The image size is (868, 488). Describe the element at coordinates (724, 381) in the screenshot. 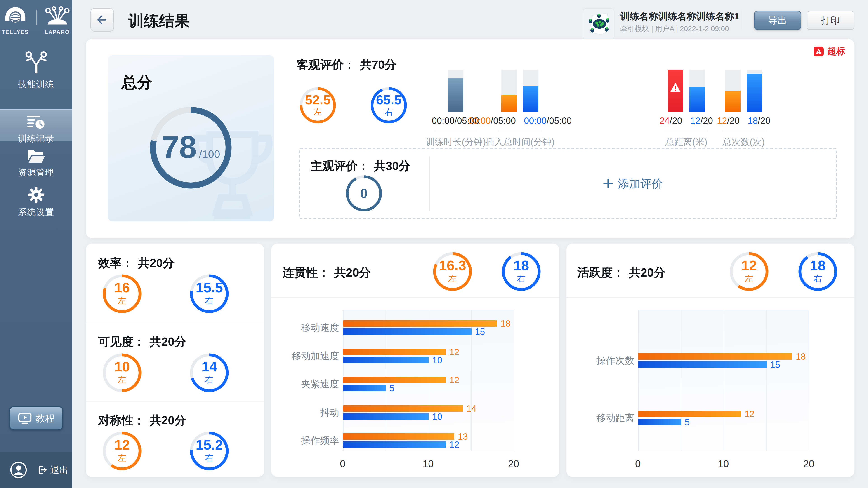

I see `gridline` at that location.